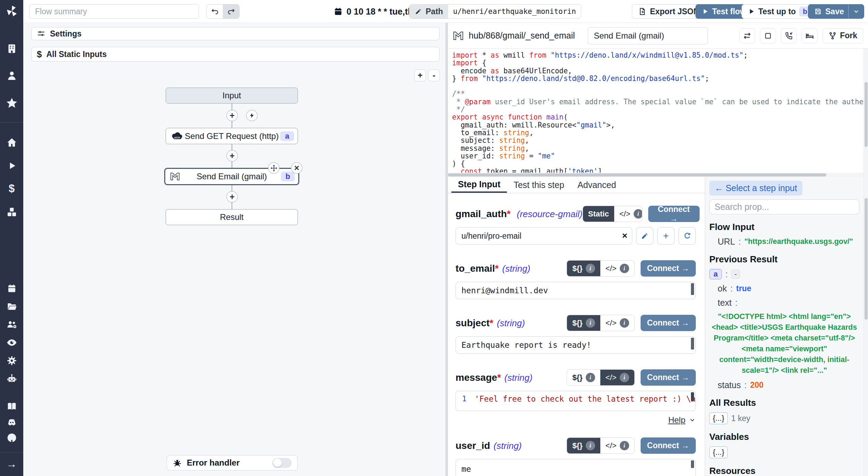 This screenshot has height=476, width=868. What do you see at coordinates (756, 188) in the screenshot?
I see `select-step-input-button: ← Select a step input` at bounding box center [756, 188].